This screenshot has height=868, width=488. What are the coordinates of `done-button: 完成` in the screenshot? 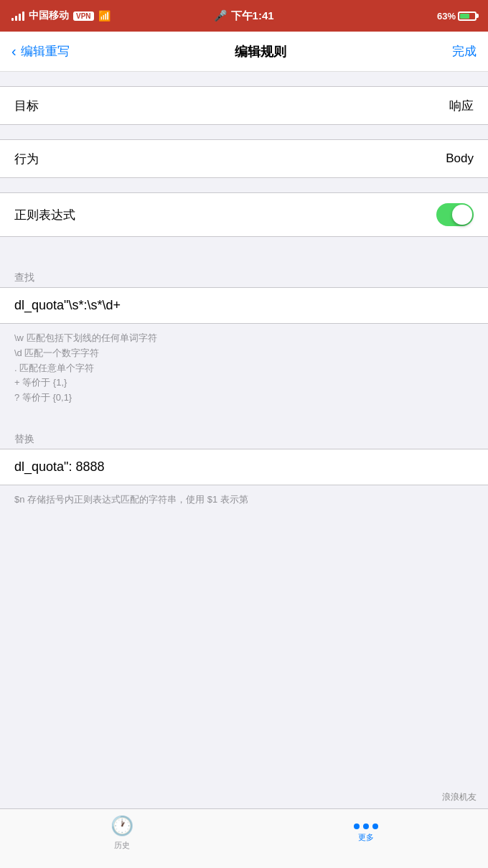 It's located at (464, 52).